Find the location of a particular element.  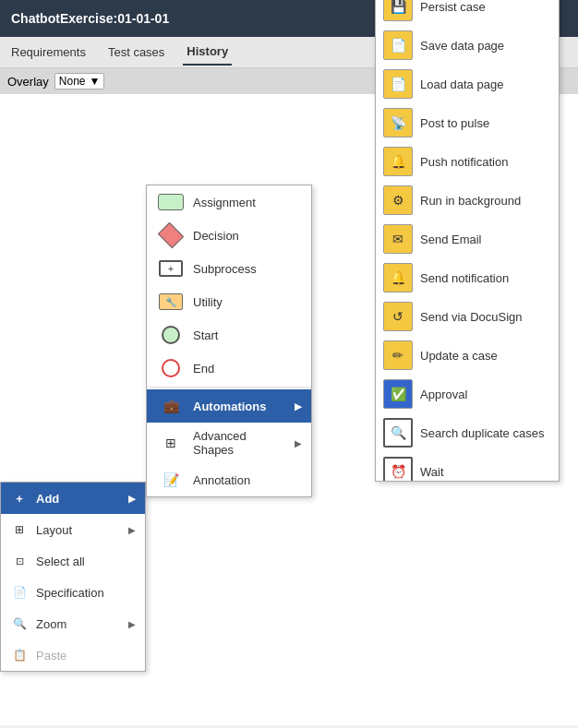

menu-item-end: End is located at coordinates (229, 368).